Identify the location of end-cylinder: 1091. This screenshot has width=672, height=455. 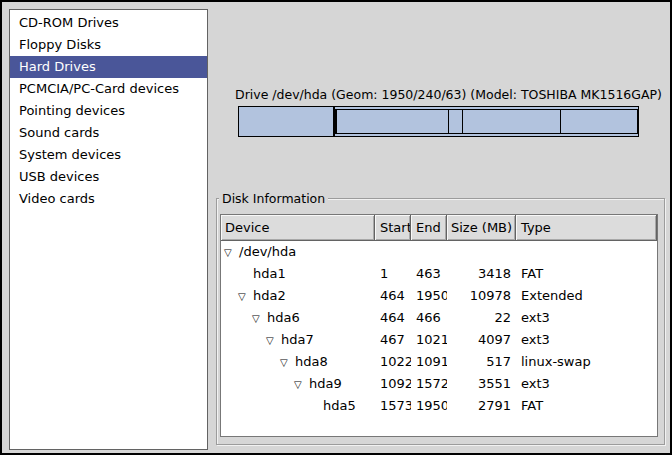
(429, 362).